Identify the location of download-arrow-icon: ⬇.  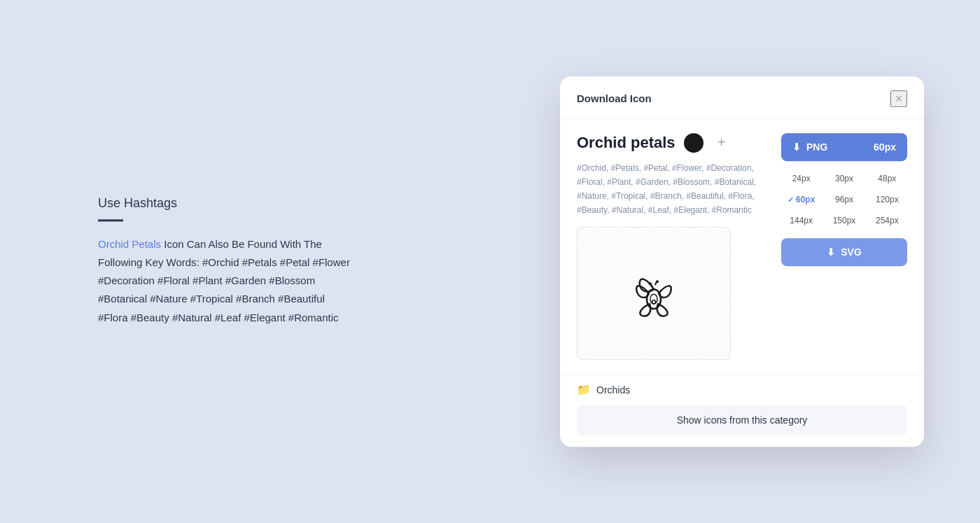
(797, 147).